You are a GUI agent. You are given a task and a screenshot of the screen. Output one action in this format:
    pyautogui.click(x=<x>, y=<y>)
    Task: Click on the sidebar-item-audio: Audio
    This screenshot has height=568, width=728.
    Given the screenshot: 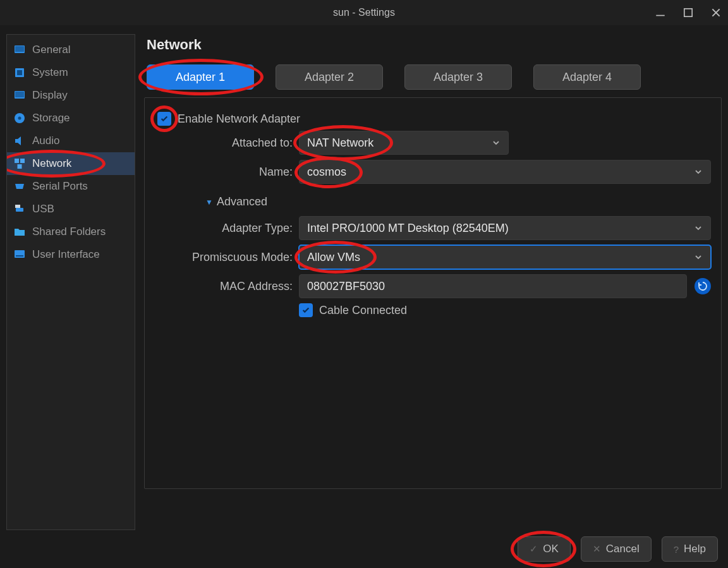 What is the action you would take?
    pyautogui.click(x=71, y=141)
    